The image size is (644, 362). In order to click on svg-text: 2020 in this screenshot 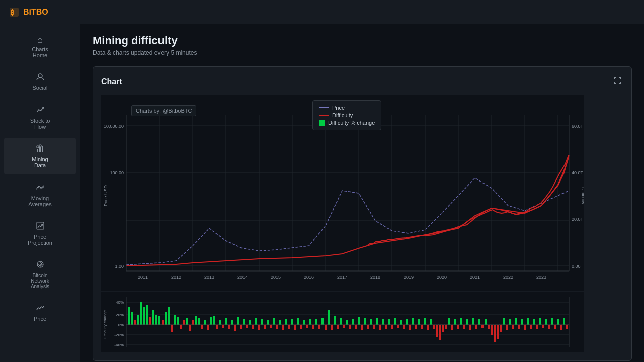, I will do `click(442, 277)`.